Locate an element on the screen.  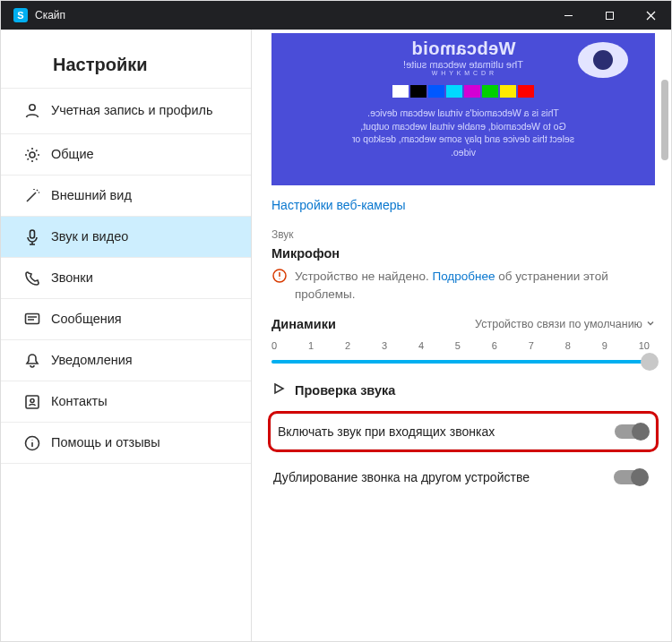
person-icon is located at coordinates (32, 111).